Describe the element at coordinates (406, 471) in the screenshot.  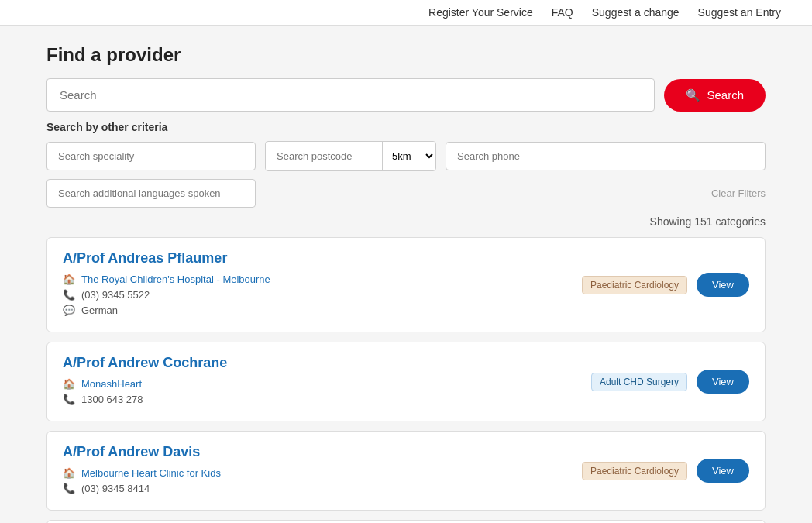
I see `provider-card-row: A/Prof Andrew Davis 🏠 Melbourne Heart Cl…` at that location.